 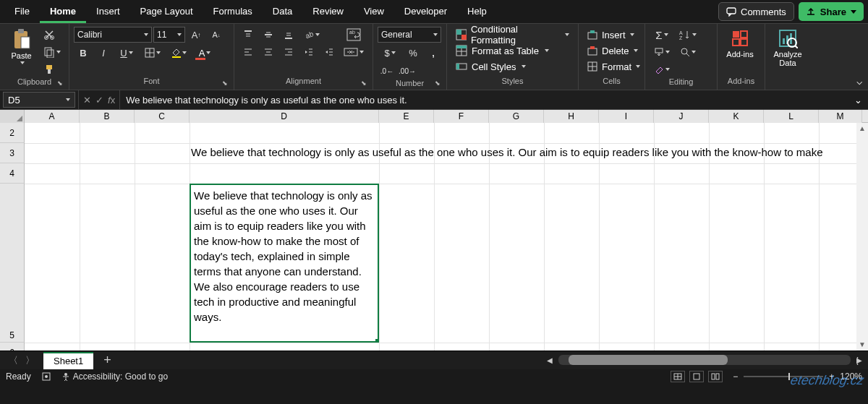 What do you see at coordinates (22, 51) in the screenshot?
I see `paste-button: Paste` at bounding box center [22, 51].